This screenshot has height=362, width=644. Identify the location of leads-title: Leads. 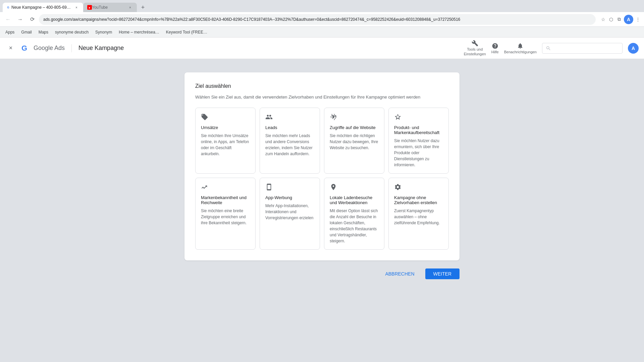
(290, 127).